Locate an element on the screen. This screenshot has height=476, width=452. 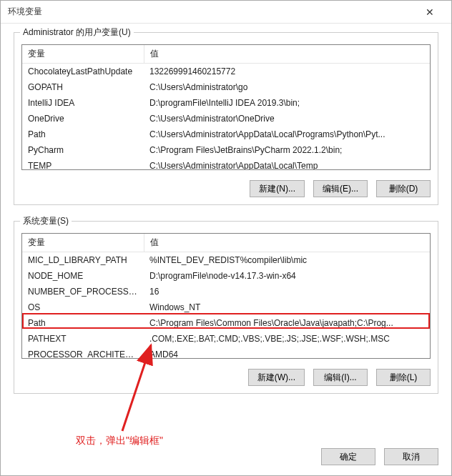
var-value-cell: D:\programFile\IntelliJ IDEA 2019.3\bin; is located at coordinates (287, 103).